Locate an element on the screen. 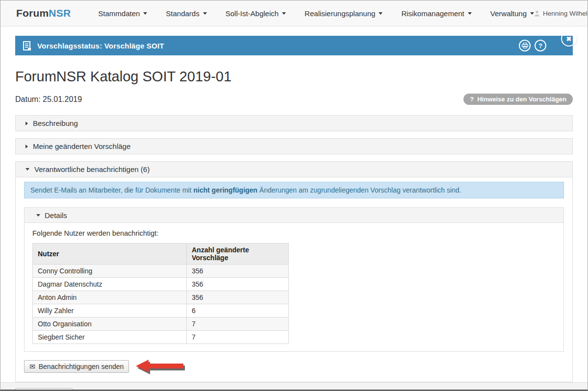  app-logo: ForumNSR is located at coordinates (43, 13).